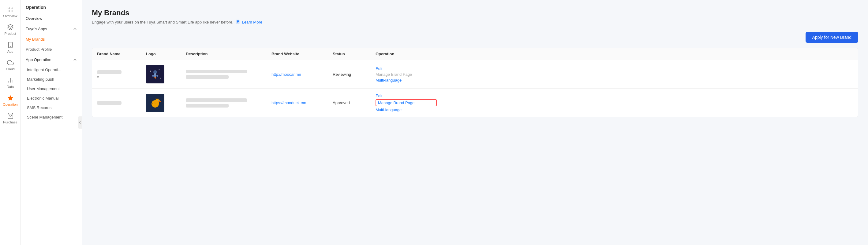 This screenshot has height=245, width=868. Describe the element at coordinates (475, 54) in the screenshot. I see `table-header: Brand Name Logo Description Brand Websit…` at that location.